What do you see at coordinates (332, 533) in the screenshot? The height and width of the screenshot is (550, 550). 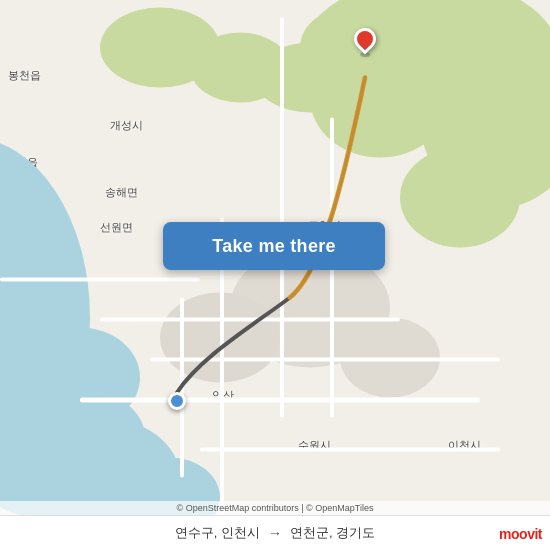 I see `destination-location: 연천군, 경기도` at bounding box center [332, 533].